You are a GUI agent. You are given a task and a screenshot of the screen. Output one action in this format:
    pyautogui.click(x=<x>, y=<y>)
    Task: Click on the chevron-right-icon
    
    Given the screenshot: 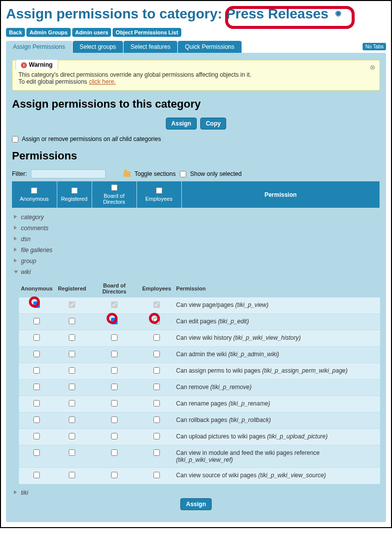 What is the action you would take?
    pyautogui.click(x=15, y=250)
    